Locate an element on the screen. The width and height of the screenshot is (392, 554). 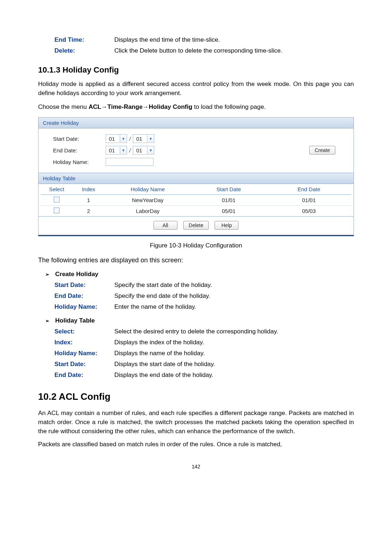
col-start-date: Start Date is located at coordinates (229, 189).